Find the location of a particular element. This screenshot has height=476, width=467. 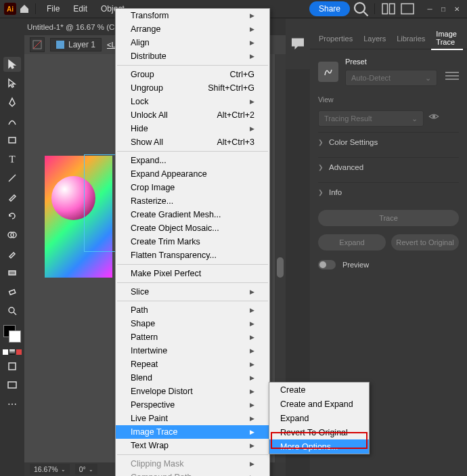

edit-toolbar-icon: ⋯ is located at coordinates (12, 404).